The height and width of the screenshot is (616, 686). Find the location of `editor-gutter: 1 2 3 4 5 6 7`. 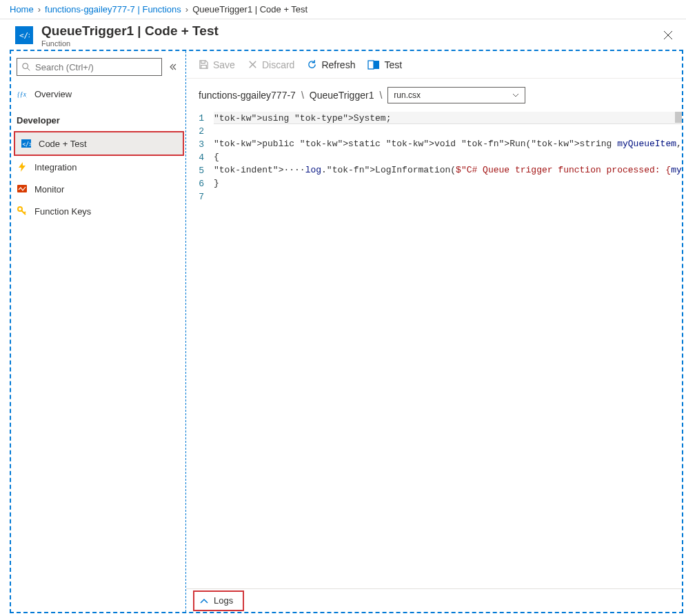

editor-gutter: 1 2 3 4 5 6 7 is located at coordinates (200, 350).